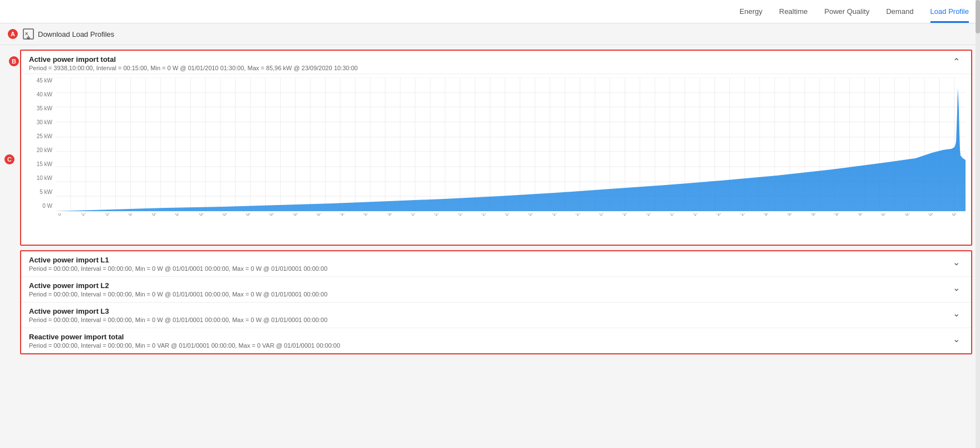 The height and width of the screenshot is (448, 980). Describe the element at coordinates (957, 262) in the screenshot. I see `expand-l1-btn: ⌄` at that location.